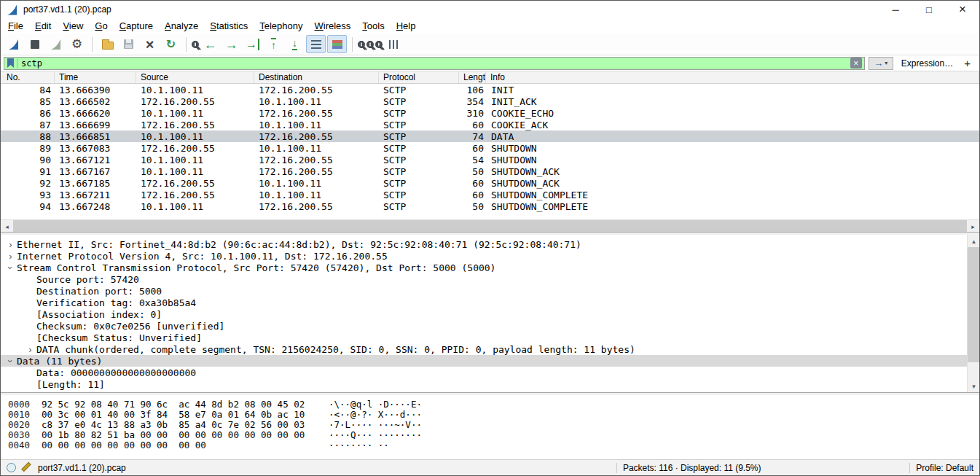 The height and width of the screenshot is (476, 980). I want to click on packet-row: 9213.667185172.16.200.5510.1.100.11SCTP6…, so click(490, 183).